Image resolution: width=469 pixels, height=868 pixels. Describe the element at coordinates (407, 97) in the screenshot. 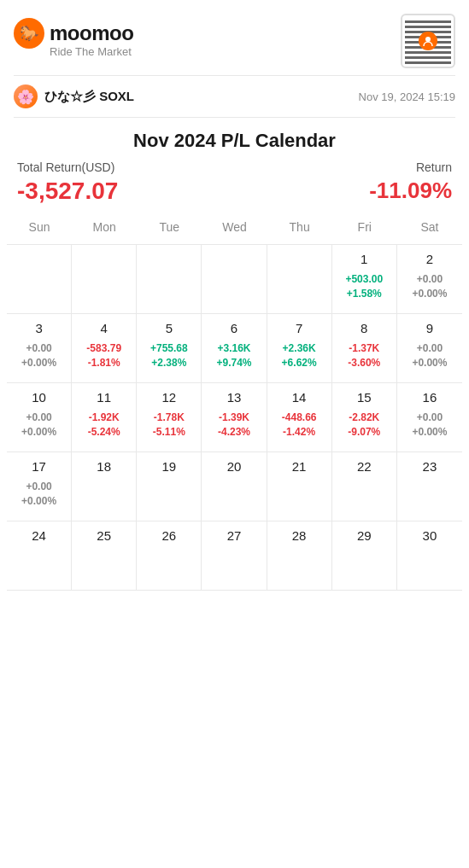

I see `timestamp: Nov 19, 2024 15:19` at that location.